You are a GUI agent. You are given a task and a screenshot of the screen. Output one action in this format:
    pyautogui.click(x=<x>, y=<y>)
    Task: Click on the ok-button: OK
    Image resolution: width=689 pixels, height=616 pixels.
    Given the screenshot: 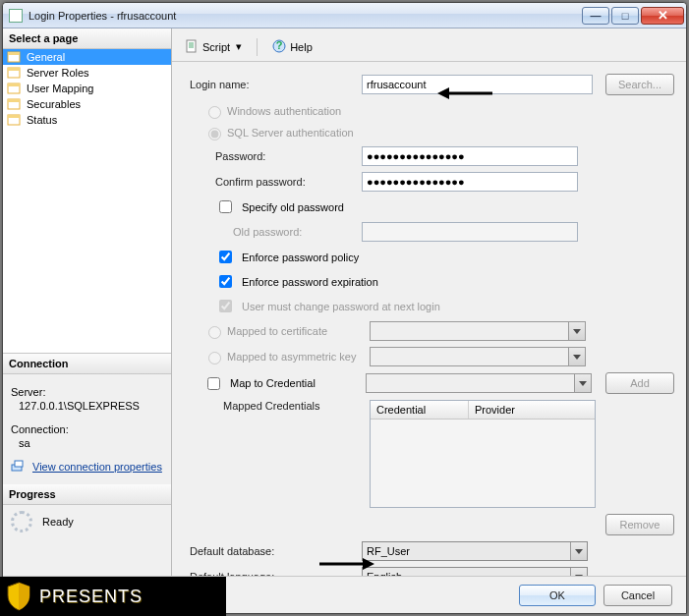 What is the action you would take?
    pyautogui.click(x=557, y=595)
    